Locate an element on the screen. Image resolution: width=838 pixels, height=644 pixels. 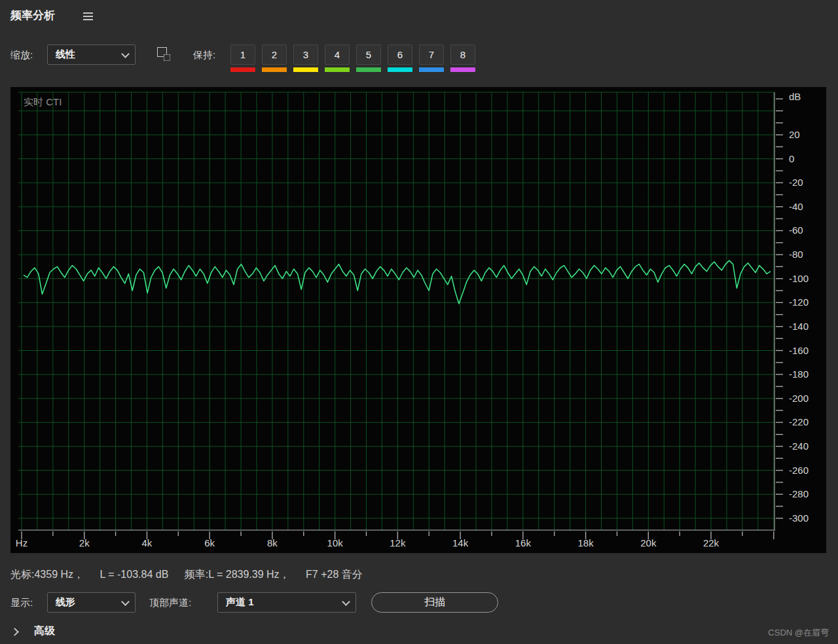
y-axis-label: -220 is located at coordinates (799, 422).